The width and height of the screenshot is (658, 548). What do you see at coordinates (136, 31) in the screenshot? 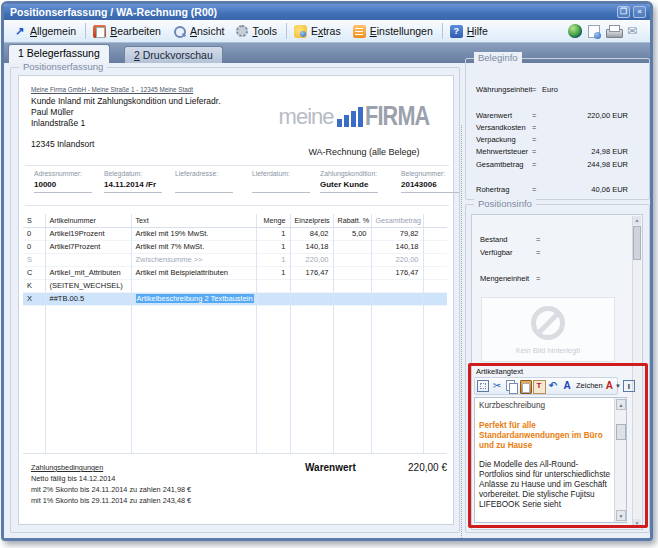
I see `menu-label: Bearbeiten` at bounding box center [136, 31].